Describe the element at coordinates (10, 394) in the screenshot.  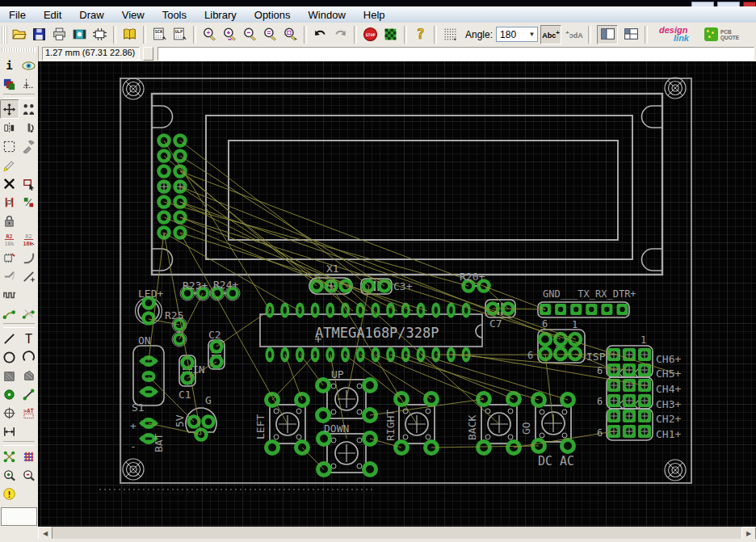
I see `tool-via` at that location.